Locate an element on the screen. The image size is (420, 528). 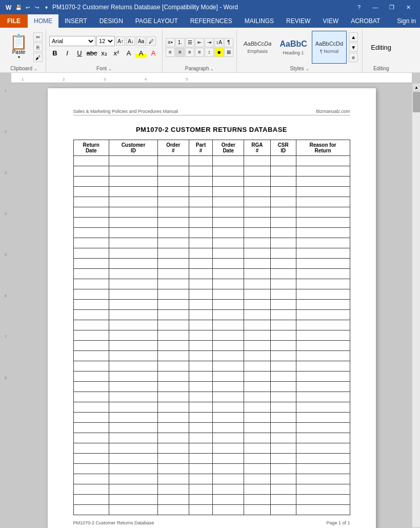
scroll-track is located at coordinates (416, 309).